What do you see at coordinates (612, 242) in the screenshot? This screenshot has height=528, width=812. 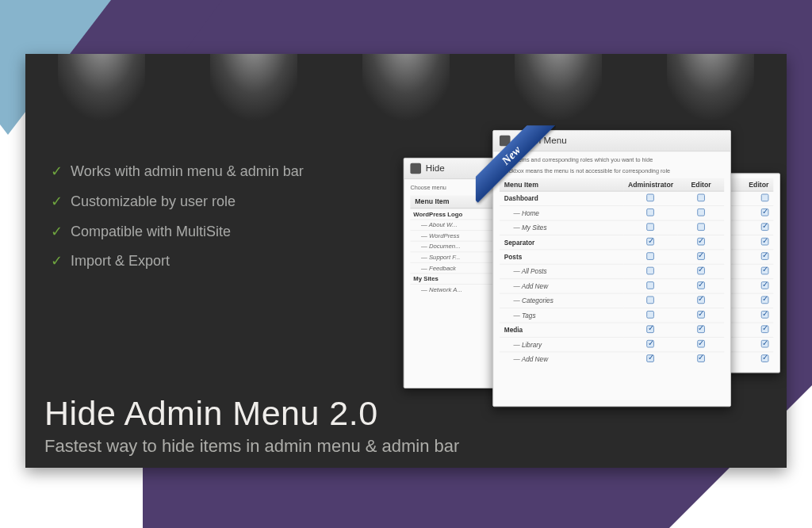 I see `table-row: Separator` at bounding box center [612, 242].